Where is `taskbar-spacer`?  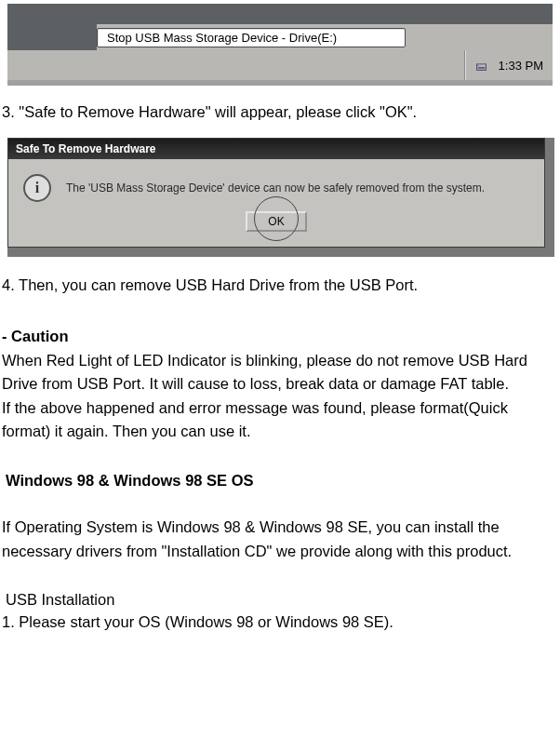
taskbar-spacer is located at coordinates (236, 65).